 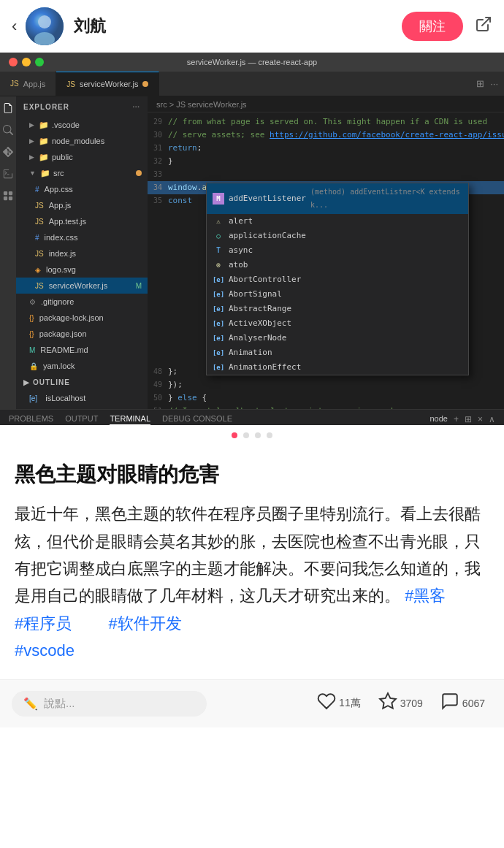 I want to click on outline-item-islocalhost: [e] isLocalhost, so click(x=82, y=398).